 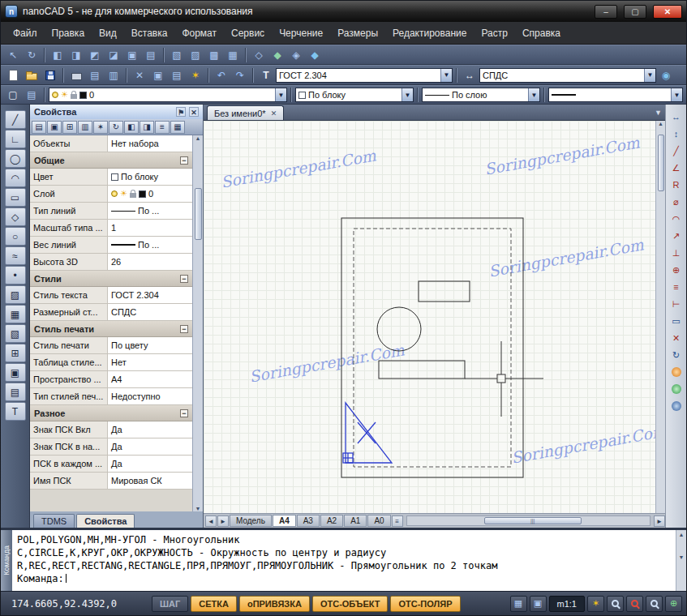 I want to click on scroll-down-icon: ▼, so click(x=198, y=509).